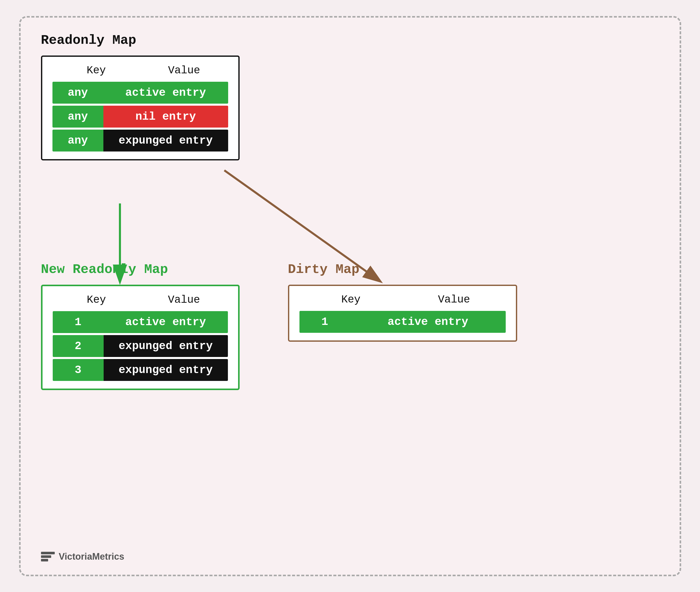  What do you see at coordinates (166, 322) in the screenshot?
I see `new-readonly-row1-value: active entry` at bounding box center [166, 322].